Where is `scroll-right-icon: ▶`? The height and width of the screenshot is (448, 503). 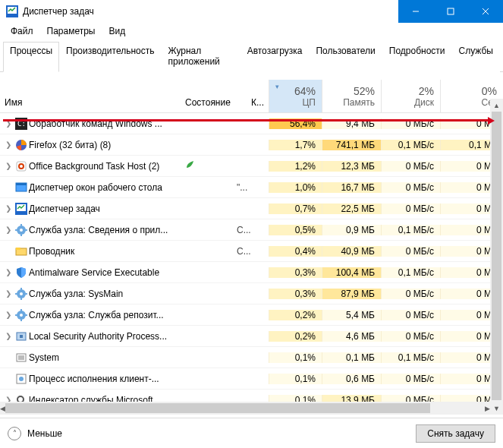 scroll-right-icon: ▶ is located at coordinates (487, 409).